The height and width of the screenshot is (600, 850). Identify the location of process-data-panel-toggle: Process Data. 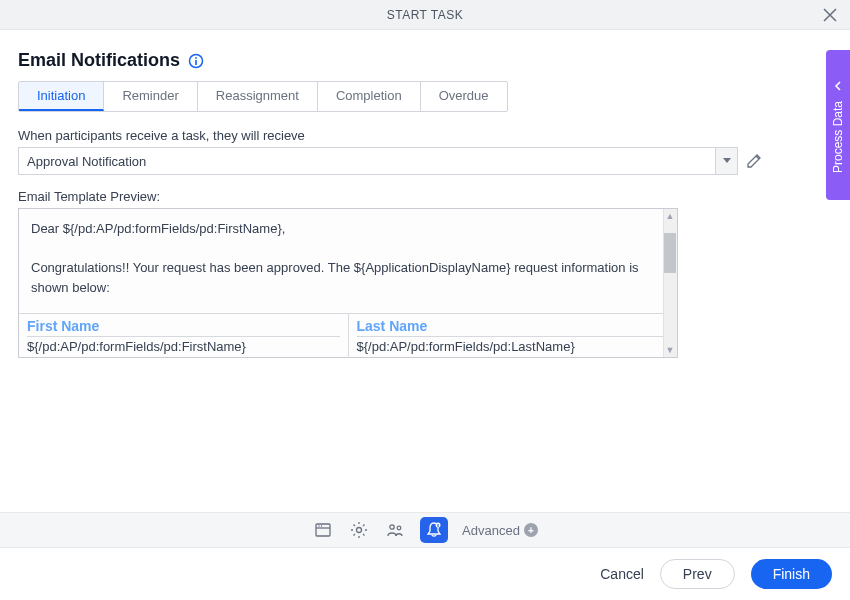
(838, 125).